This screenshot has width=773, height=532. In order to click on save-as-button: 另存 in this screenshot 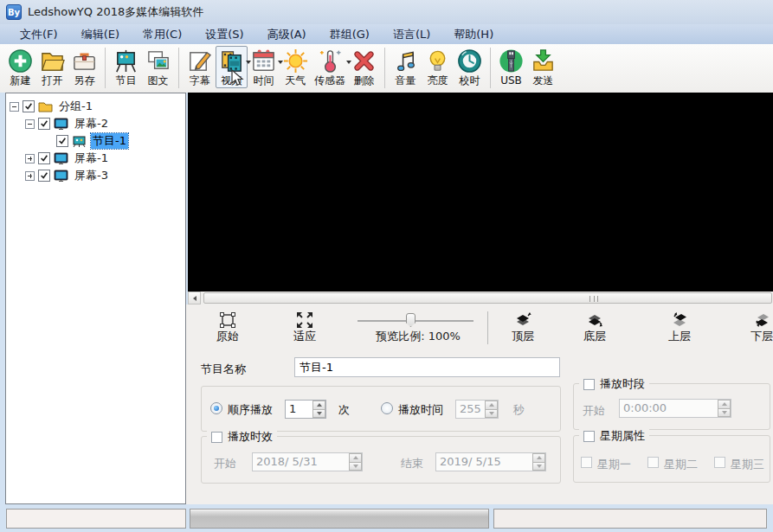, I will do `click(85, 67)`.